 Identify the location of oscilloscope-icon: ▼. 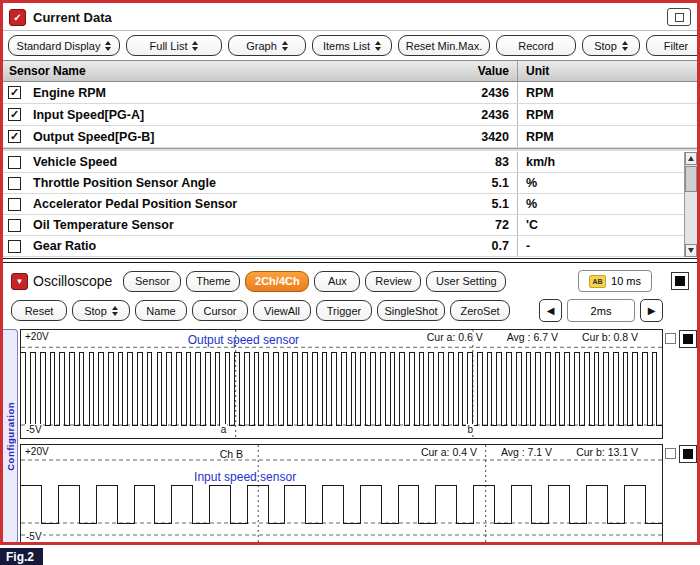
(20, 282).